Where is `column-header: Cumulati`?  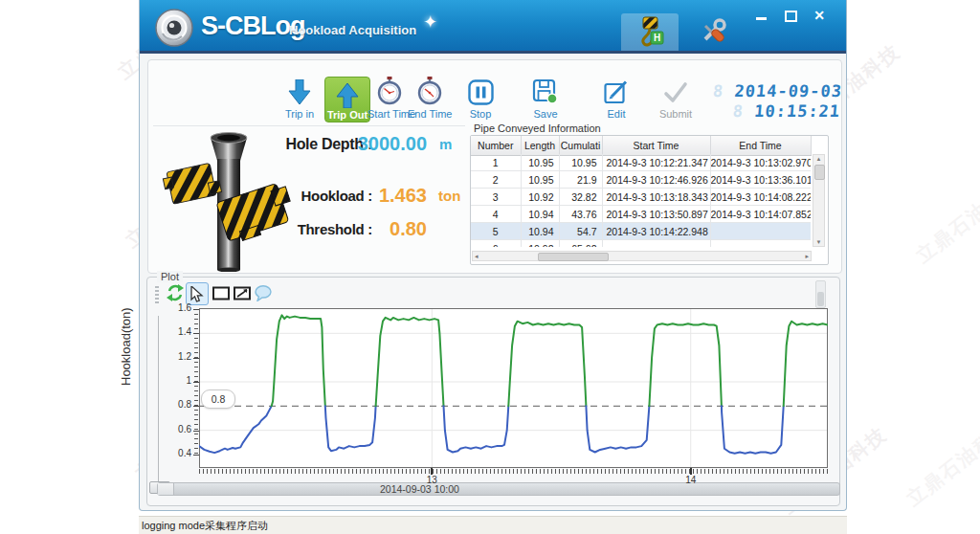
column-header: Cumulati is located at coordinates (580, 145).